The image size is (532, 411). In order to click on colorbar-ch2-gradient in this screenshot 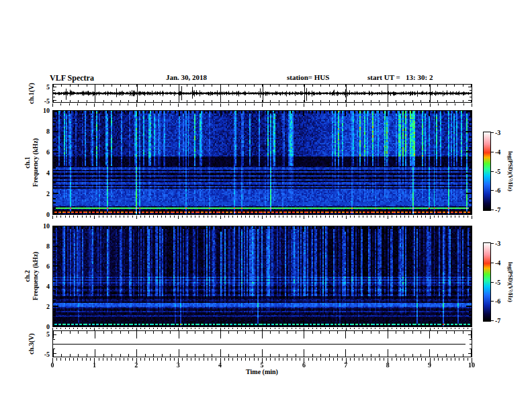, I will do `click(487, 282)`.